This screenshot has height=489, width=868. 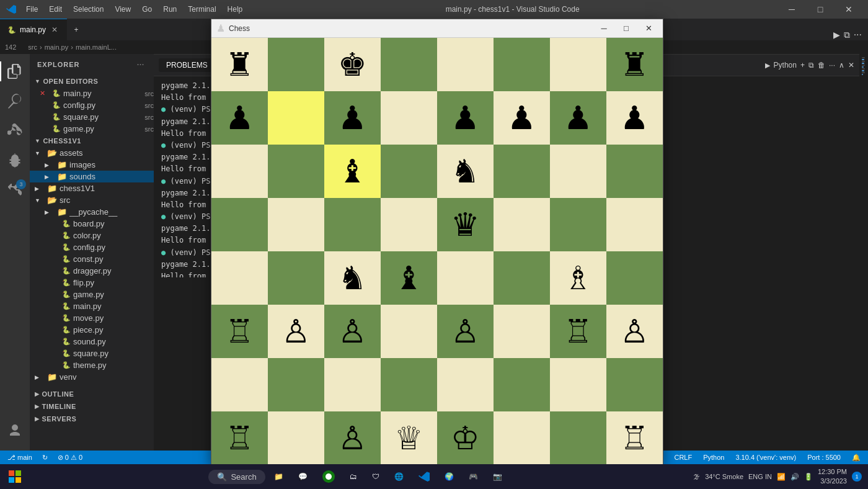 I want to click on menu-file: File, so click(x=32, y=9).